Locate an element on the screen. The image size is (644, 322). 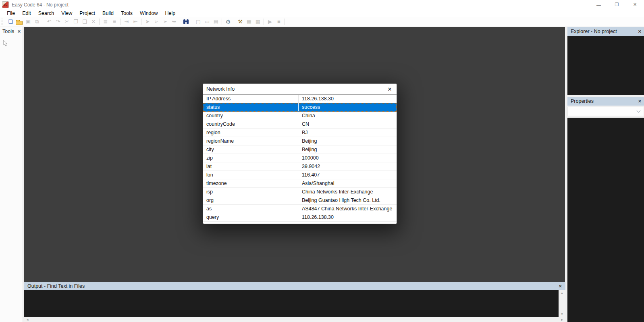
row-key-cell: timezone is located at coordinates (251, 183).